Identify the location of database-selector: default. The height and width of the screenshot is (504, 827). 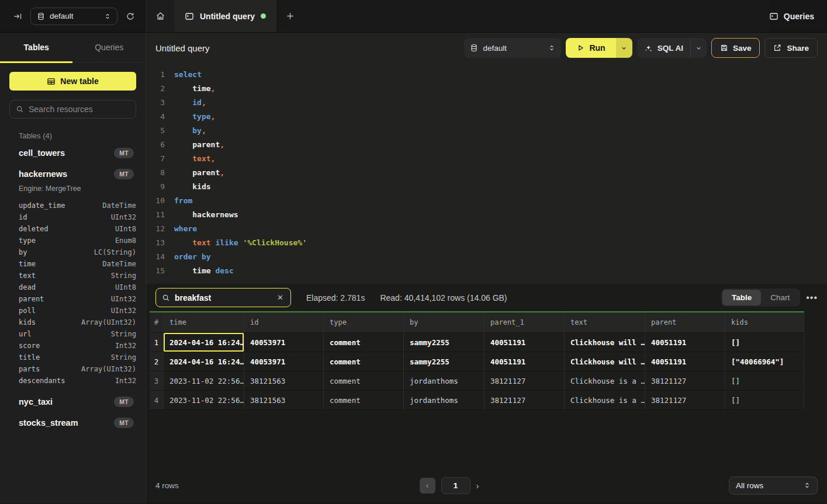
(74, 16).